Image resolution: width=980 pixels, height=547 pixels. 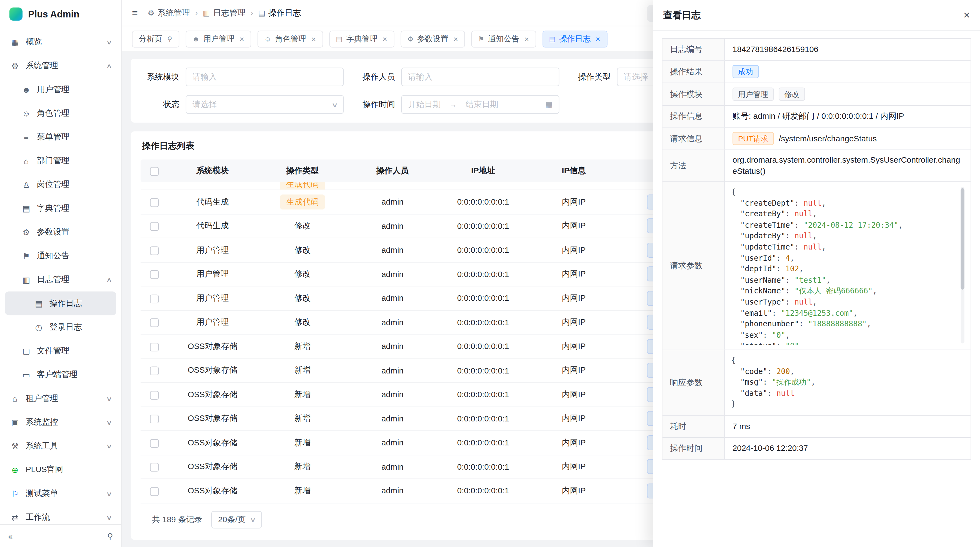 I want to click on breadcrumb-item-system-manage: ⚙ 系统管理, so click(x=169, y=13).